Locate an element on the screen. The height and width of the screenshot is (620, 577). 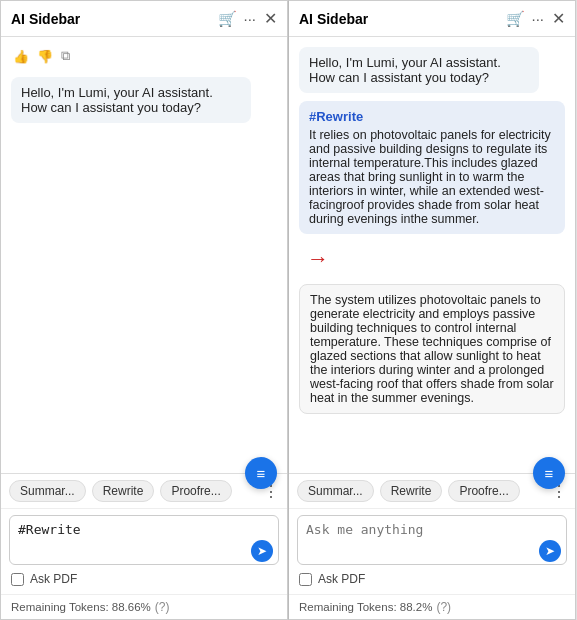
right-lumi-text: Hello, I'm Lumi, your AI assistant. How … is located at coordinates (405, 70).